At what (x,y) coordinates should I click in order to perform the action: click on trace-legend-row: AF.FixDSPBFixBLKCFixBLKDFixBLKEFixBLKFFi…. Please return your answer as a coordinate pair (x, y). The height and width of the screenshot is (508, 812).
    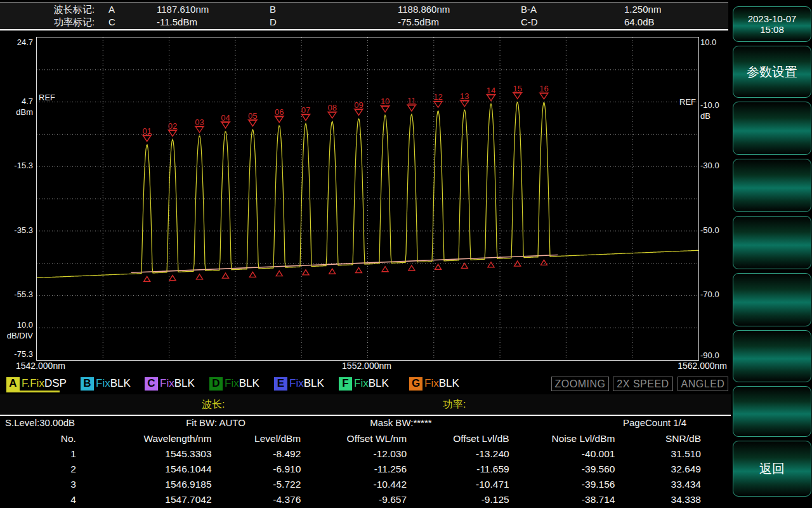
    Looking at the image, I should click on (365, 384).